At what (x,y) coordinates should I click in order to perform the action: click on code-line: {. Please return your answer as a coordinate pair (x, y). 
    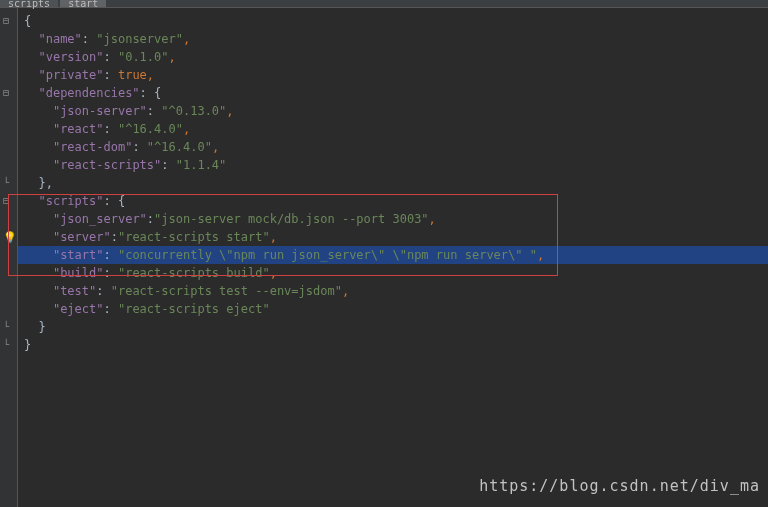
    Looking at the image, I should click on (393, 21).